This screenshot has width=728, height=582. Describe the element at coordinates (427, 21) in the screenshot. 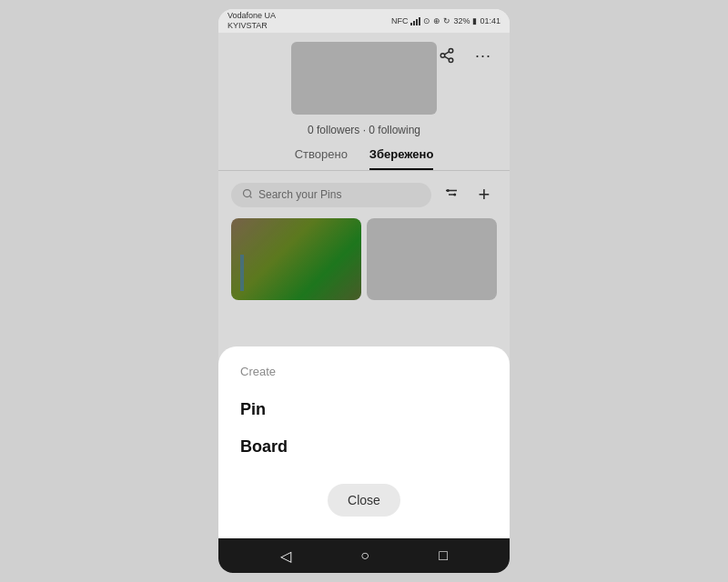

I see `wifi-icon: ⊙` at that location.